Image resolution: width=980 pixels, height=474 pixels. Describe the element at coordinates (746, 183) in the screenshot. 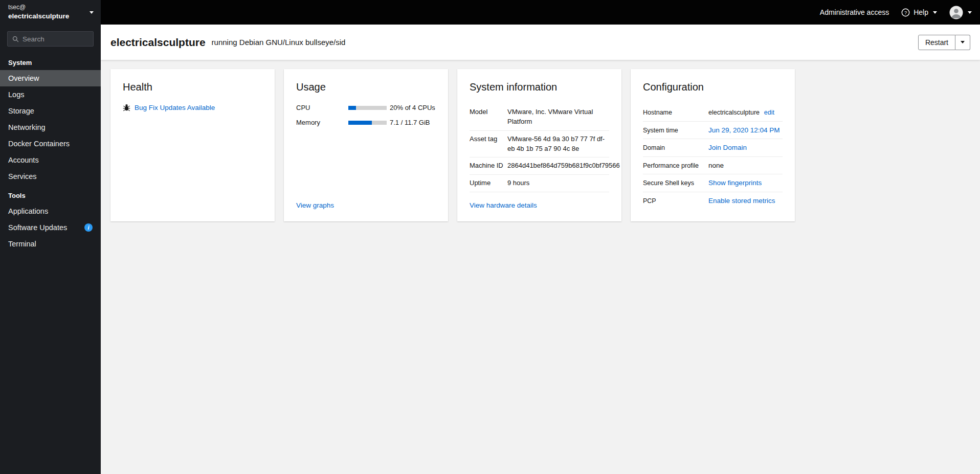

I see `secure-shell-keys-value: Show fingerprints` at that location.